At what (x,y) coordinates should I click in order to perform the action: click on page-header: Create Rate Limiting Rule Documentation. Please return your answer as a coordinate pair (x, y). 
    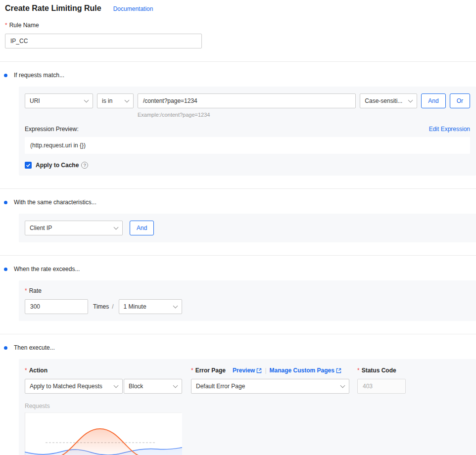
    Looking at the image, I should click on (238, 6).